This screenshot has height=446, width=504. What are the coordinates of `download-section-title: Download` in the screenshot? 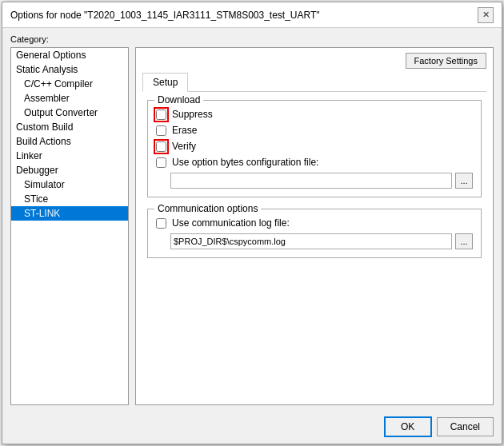 It's located at (179, 100).